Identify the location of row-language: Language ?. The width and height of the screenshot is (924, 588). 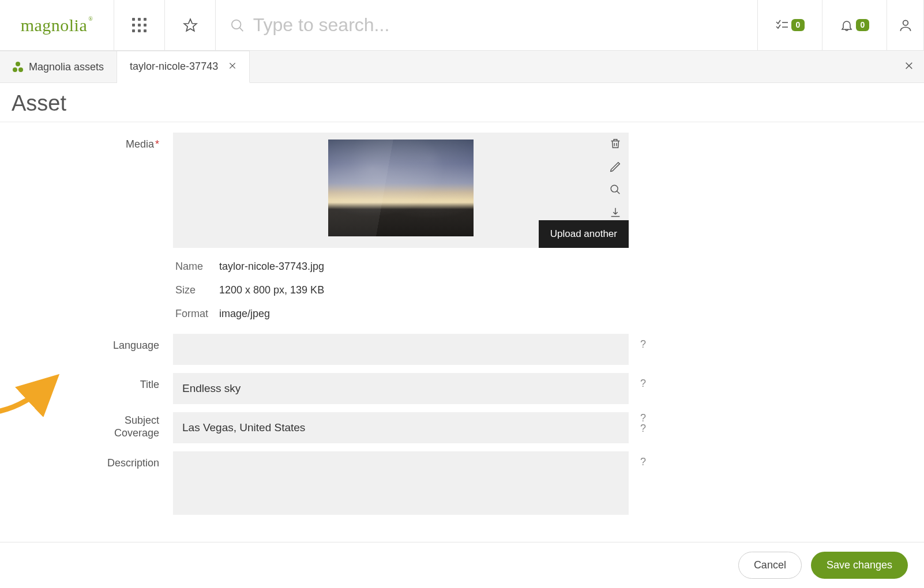
(381, 349).